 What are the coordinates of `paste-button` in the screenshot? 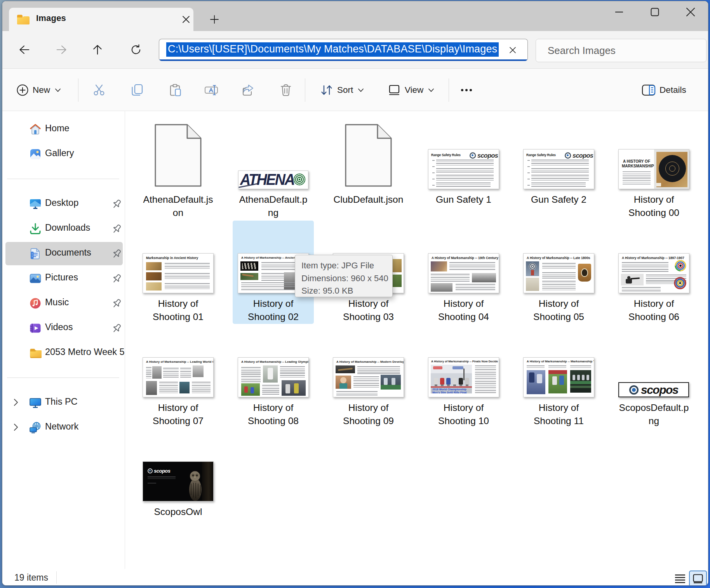 It's located at (175, 90).